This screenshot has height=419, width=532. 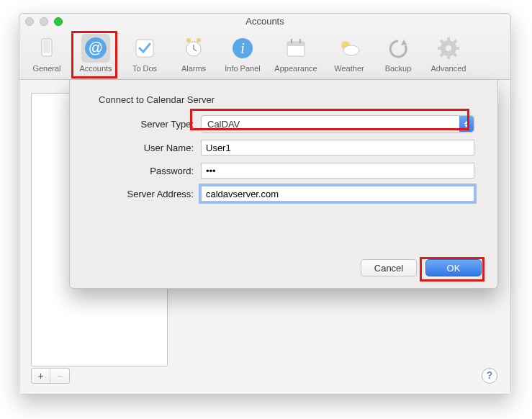 What do you see at coordinates (243, 52) in the screenshot?
I see `tab-info-panel: i Info Panel` at bounding box center [243, 52].